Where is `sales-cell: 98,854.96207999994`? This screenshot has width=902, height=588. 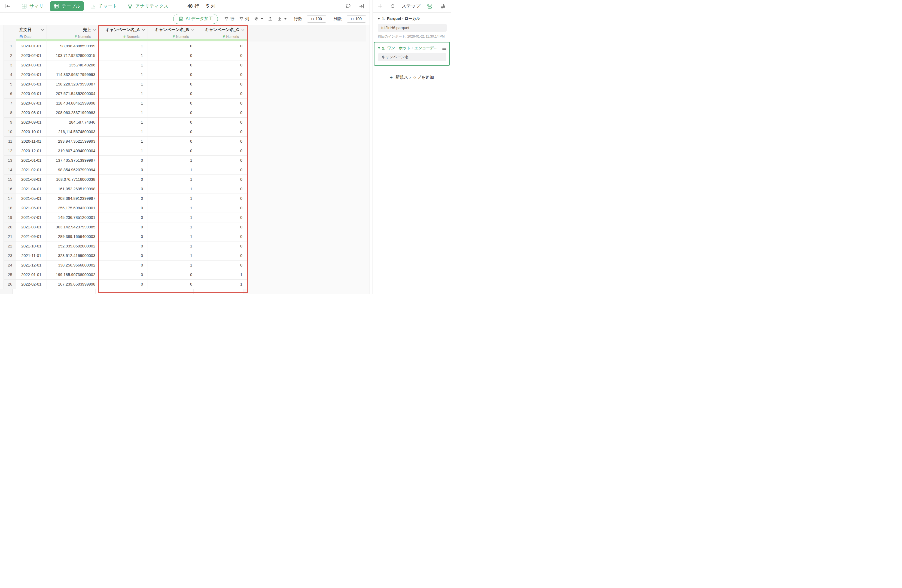 sales-cell: 98,854.96207999994 is located at coordinates (73, 170).